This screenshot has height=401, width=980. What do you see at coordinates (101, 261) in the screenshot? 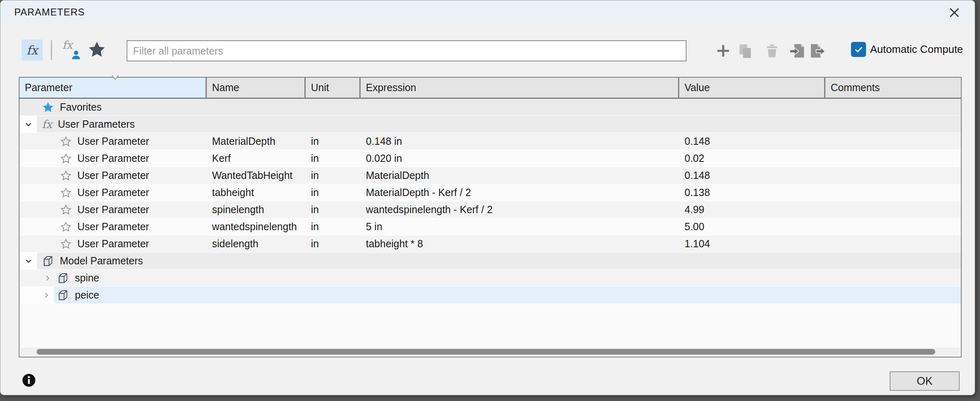
I see `row-label: Model Parameters` at bounding box center [101, 261].